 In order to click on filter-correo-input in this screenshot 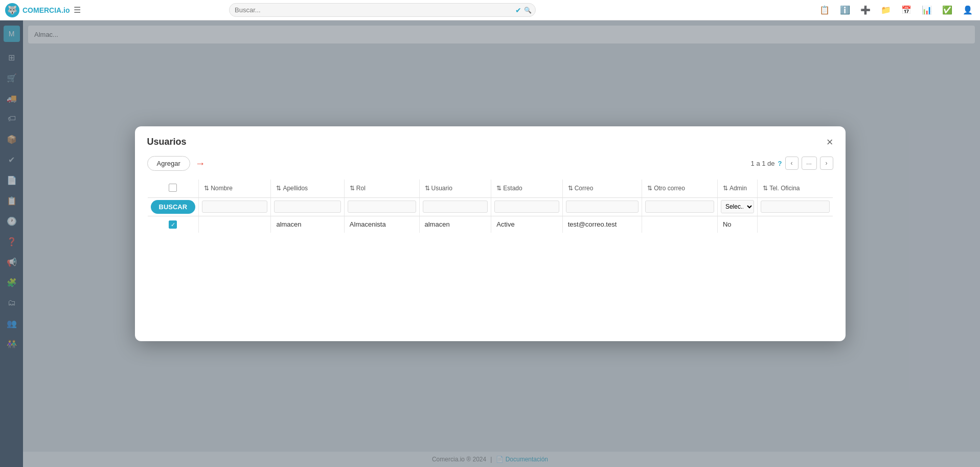, I will do `click(602, 207)`.